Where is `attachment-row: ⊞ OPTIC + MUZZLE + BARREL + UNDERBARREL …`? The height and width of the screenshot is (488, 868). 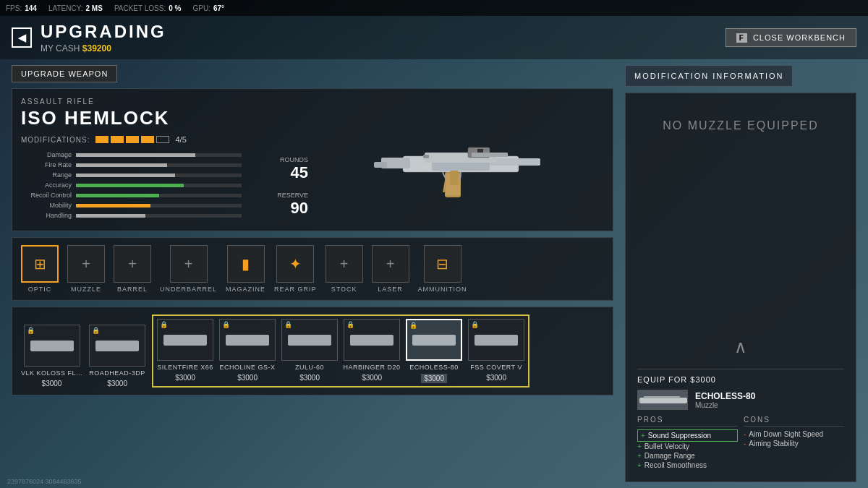 attachment-row: ⊞ OPTIC + MUZZLE + BARREL + UNDERBARREL … is located at coordinates (312, 269).